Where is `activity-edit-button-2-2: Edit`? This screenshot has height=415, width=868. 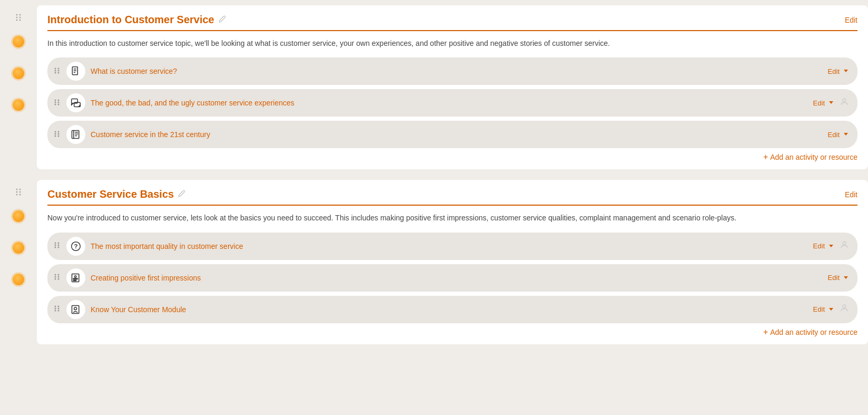
activity-edit-button-2-2: Edit is located at coordinates (834, 277).